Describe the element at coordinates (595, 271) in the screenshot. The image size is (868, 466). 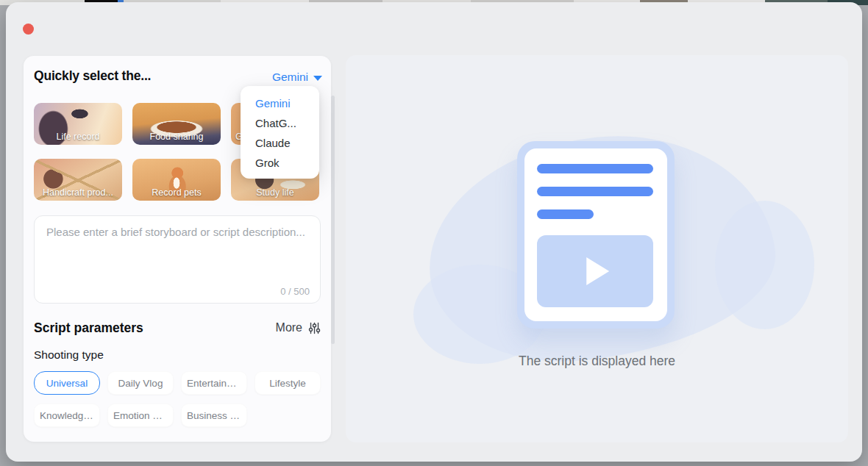
I see `video-thumbnail-placeholder` at that location.